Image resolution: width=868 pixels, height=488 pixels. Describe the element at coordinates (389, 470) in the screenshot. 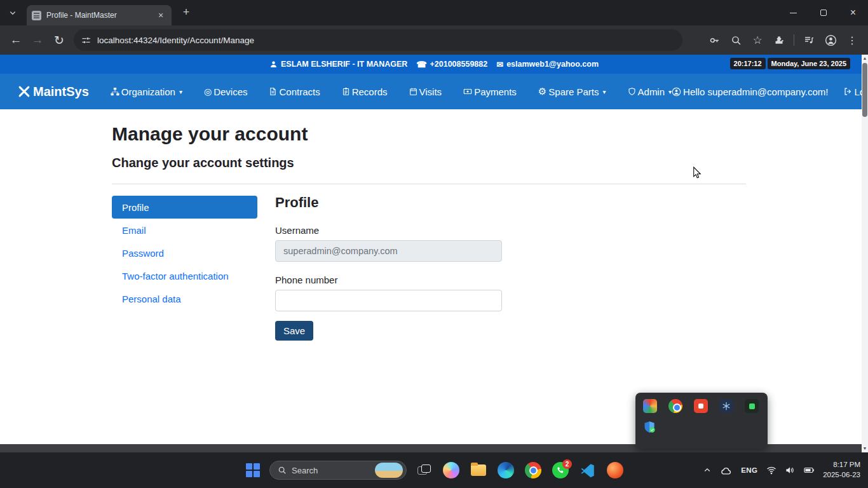

I see `search-highlight-image` at that location.